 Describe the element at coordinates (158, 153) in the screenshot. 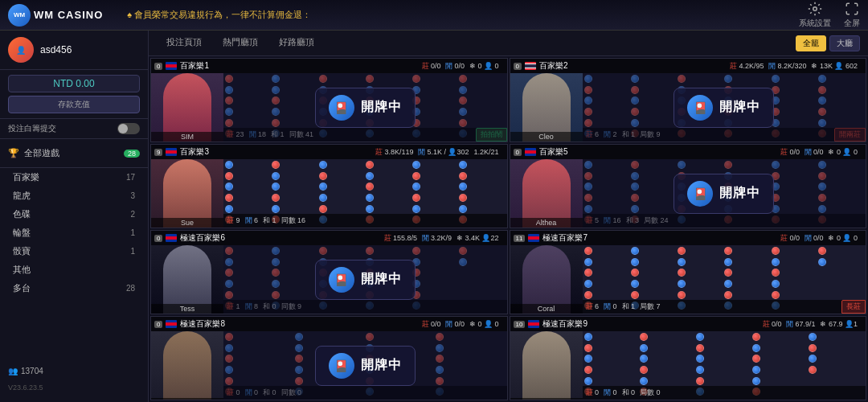

I see `game-num-badge-3: 9` at that location.